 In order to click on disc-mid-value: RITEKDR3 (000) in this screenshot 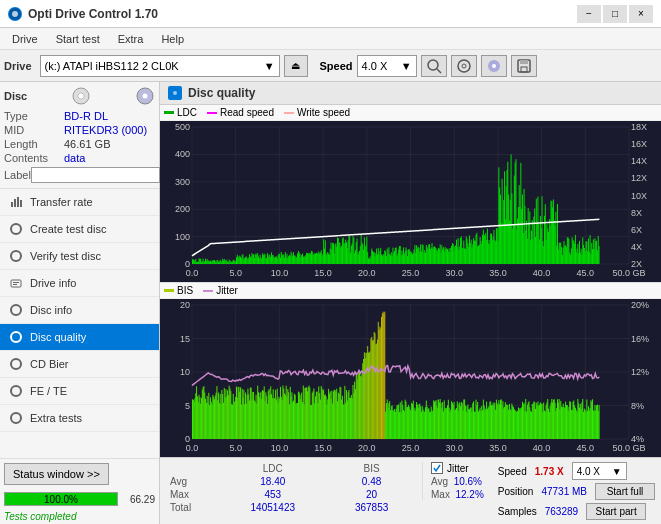, I will do `click(106, 130)`.